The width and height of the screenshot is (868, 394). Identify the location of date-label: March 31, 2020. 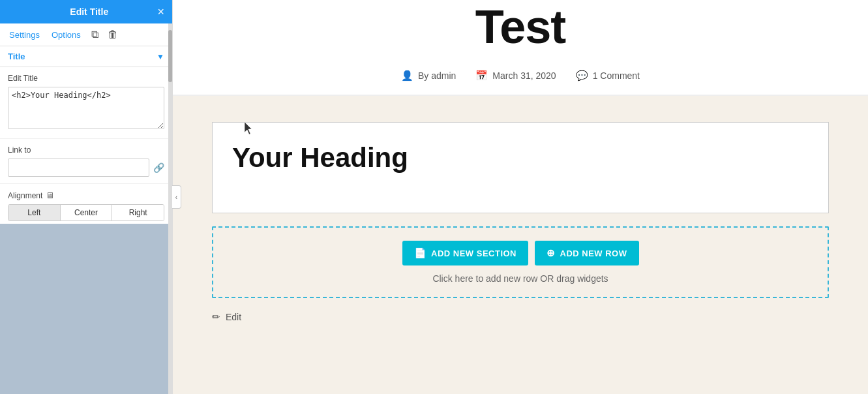
(524, 76).